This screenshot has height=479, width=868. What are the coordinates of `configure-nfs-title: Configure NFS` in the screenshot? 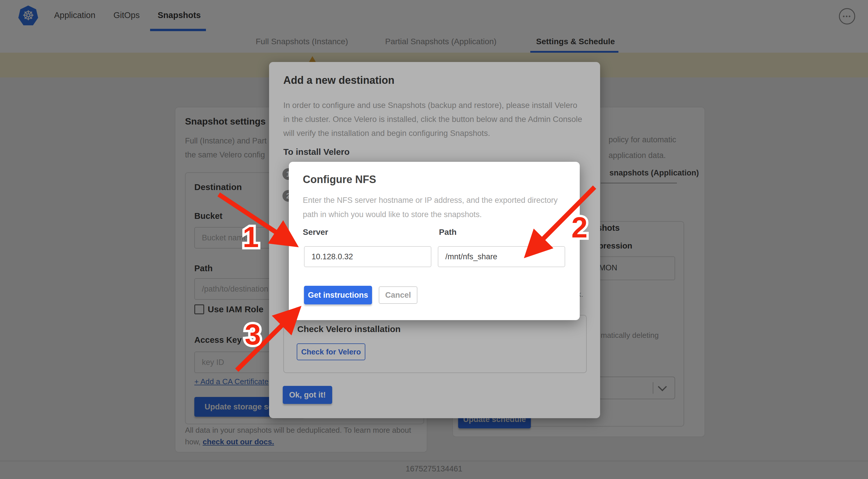 It's located at (340, 180).